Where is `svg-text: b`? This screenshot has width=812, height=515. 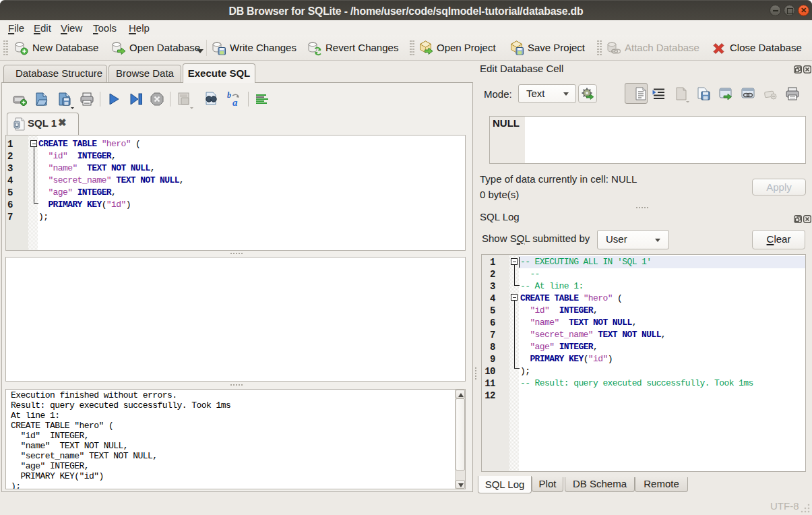 svg-text: b is located at coordinates (229, 95).